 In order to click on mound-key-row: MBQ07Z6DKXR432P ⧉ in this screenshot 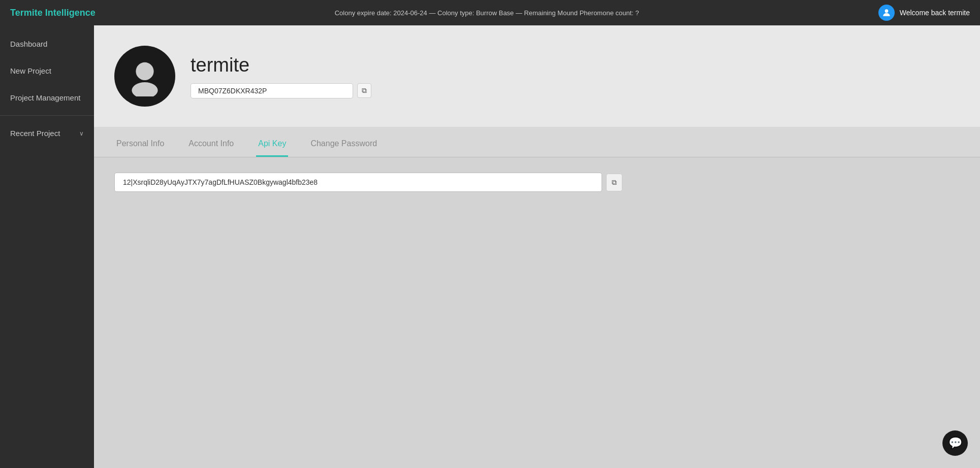, I will do `click(281, 91)`.